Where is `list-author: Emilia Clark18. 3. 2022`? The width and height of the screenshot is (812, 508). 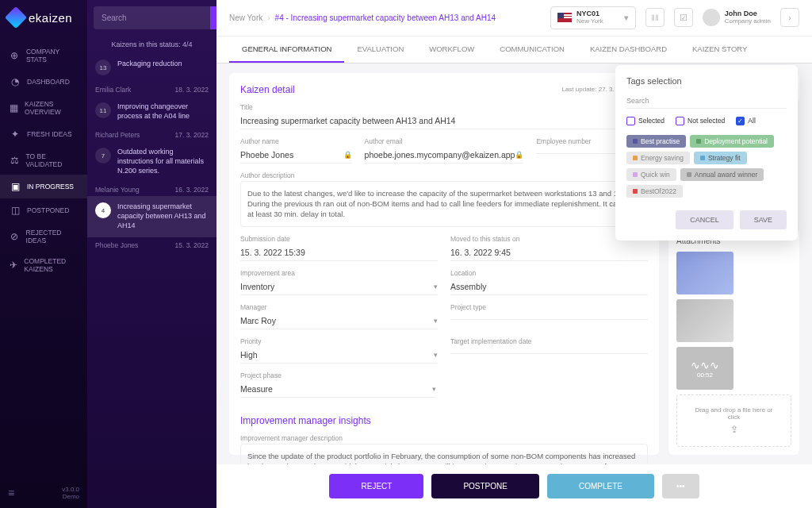 list-author: Emilia Clark18. 3. 2022 is located at coordinates (152, 89).